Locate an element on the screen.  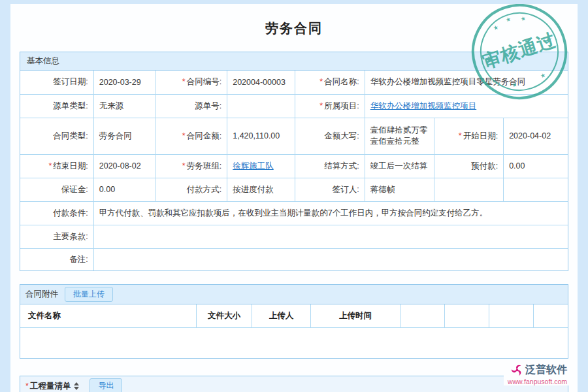
attach-col-upload-time: 上传时间 is located at coordinates (355, 316).